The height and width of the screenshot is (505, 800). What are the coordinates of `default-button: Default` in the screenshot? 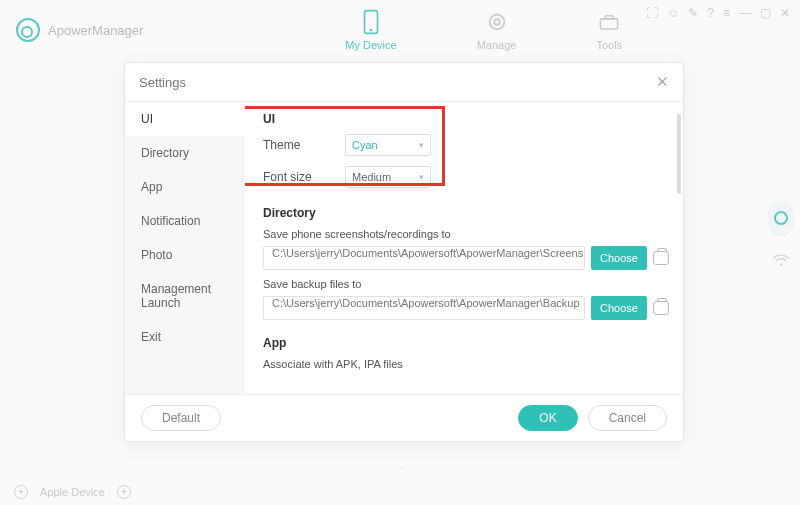 It's located at (181, 418).